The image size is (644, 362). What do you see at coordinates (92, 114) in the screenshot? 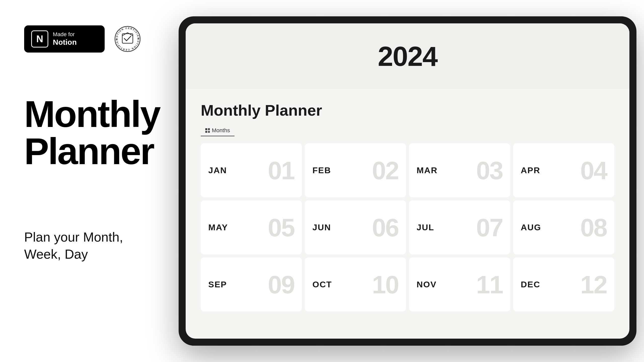
I see `title-line1: Monthly` at bounding box center [92, 114].